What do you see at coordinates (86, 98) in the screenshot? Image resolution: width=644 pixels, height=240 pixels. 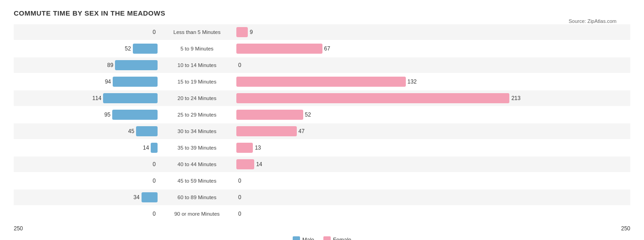 I see `left-bar-container: 114` at bounding box center [86, 98].